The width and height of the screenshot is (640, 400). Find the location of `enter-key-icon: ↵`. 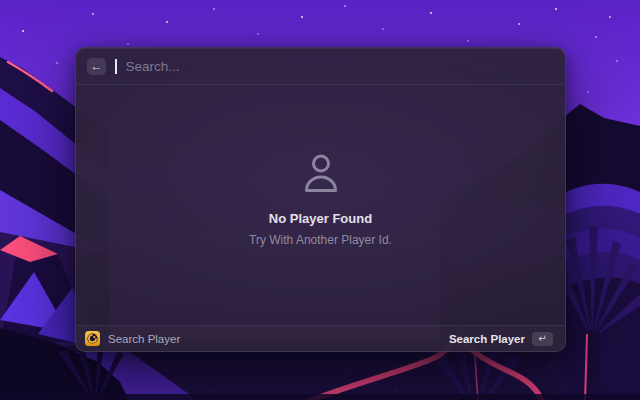

enter-key-icon: ↵ is located at coordinates (542, 338).